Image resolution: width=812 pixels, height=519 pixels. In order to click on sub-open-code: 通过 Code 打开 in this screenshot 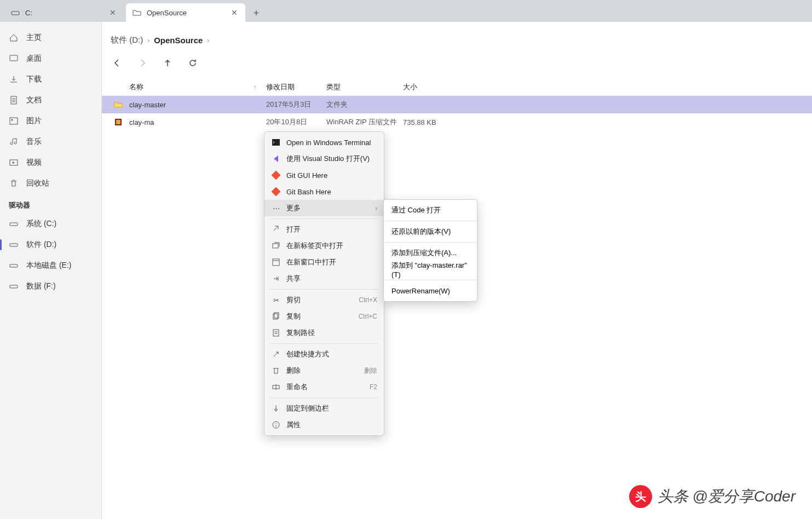, I will do `click(430, 210)`.